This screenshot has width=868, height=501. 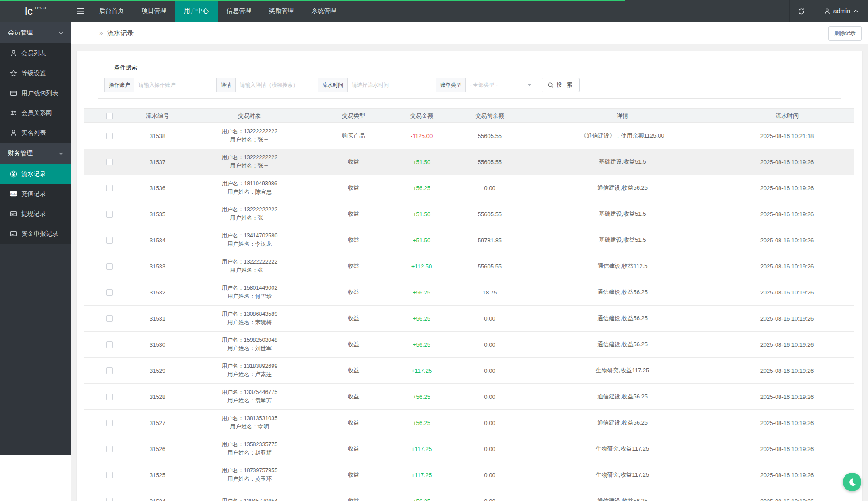 What do you see at coordinates (469, 188) in the screenshot?
I see `table-row: 31536用户名：18110493986用户姓名：陈宜忠收益+56.250.00…` at bounding box center [469, 188].